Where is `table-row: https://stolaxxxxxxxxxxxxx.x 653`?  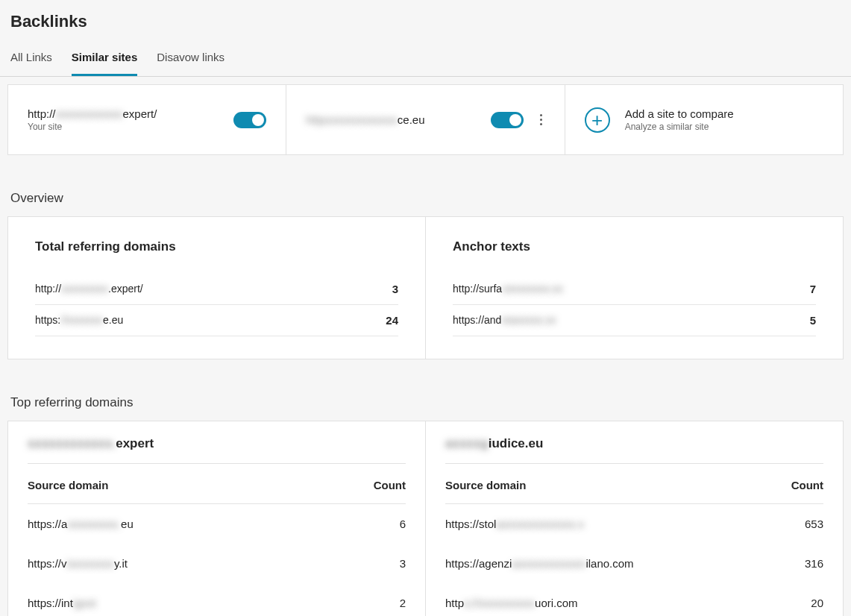
table-row: https://stolaxxxxxxxxxxxxx.x 653 is located at coordinates (634, 524).